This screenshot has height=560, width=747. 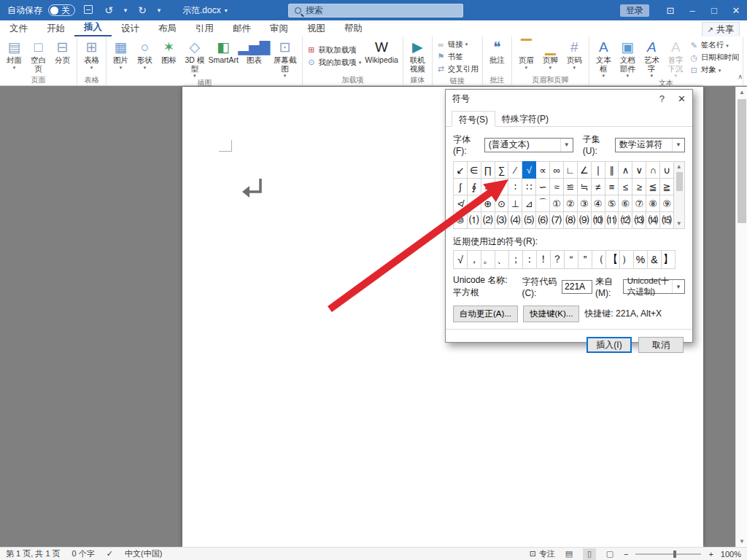 What do you see at coordinates (610, 554) in the screenshot?
I see `web-layout-icon: ▢` at bounding box center [610, 554].